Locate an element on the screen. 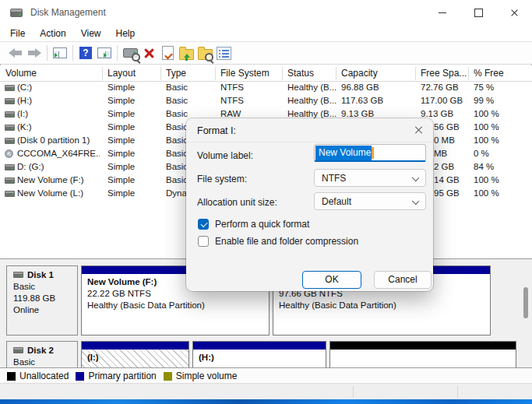 Image resolution: width=532 pixels, height=404 pixels. console-tree-icon is located at coordinates (60, 53).